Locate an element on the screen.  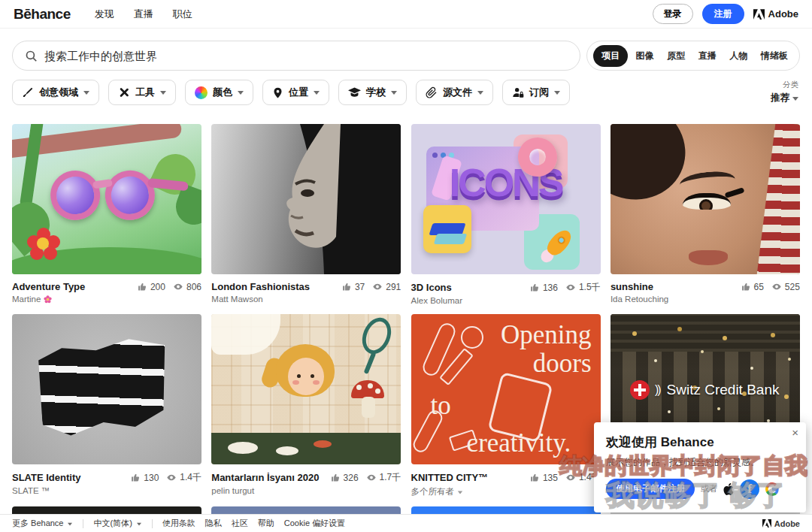
nav-jobs: 职位 is located at coordinates (183, 14).